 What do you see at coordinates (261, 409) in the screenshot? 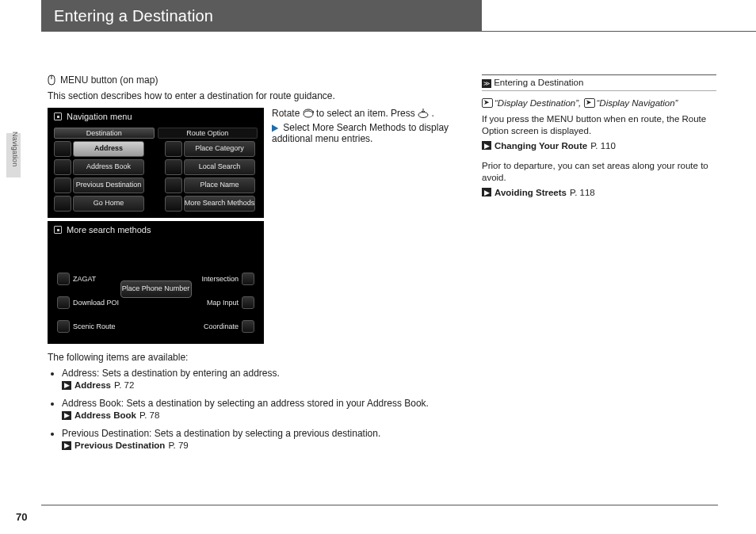
I see `list-item: Address Book: Sets a destination by sele…` at bounding box center [261, 409].